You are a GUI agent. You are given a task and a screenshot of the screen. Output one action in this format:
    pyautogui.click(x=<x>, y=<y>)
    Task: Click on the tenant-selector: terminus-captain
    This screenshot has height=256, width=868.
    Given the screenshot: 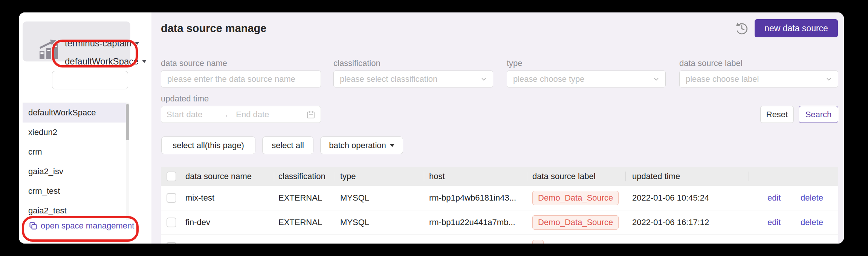 What is the action you would take?
    pyautogui.click(x=102, y=43)
    